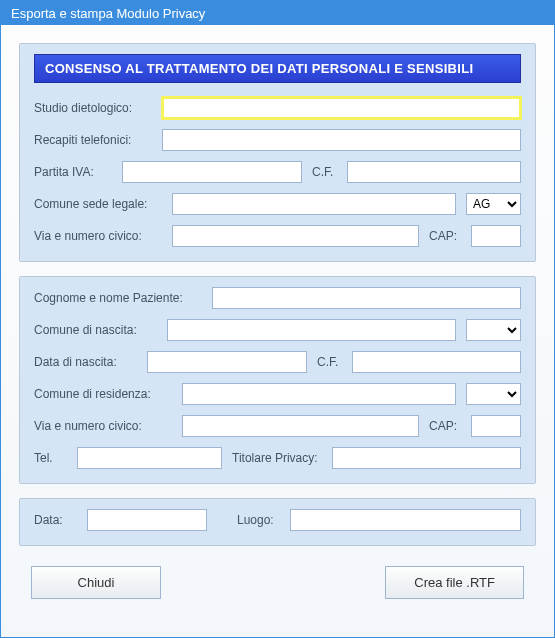 This screenshot has height=638, width=555. What do you see at coordinates (74, 172) in the screenshot?
I see `label-piva: Partita IVA:` at bounding box center [74, 172].